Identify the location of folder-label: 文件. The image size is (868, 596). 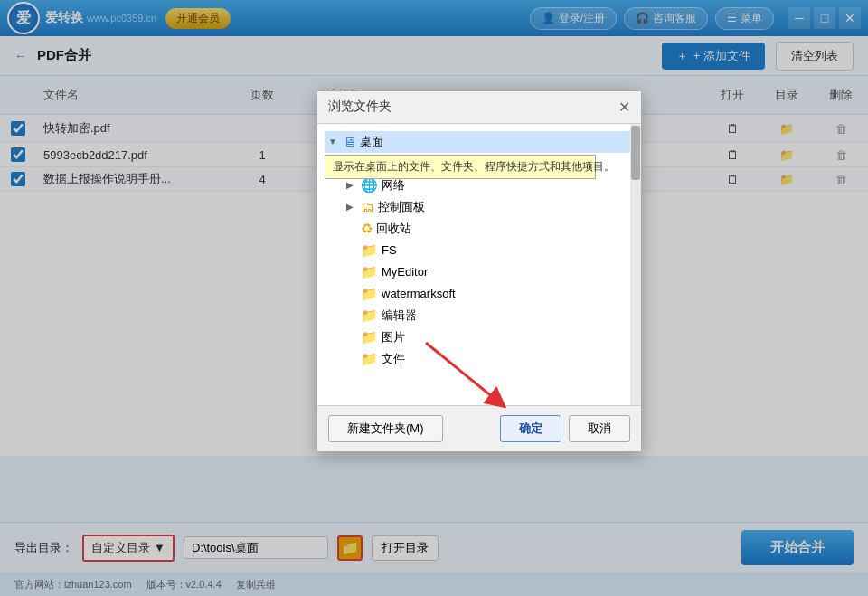
(393, 359).